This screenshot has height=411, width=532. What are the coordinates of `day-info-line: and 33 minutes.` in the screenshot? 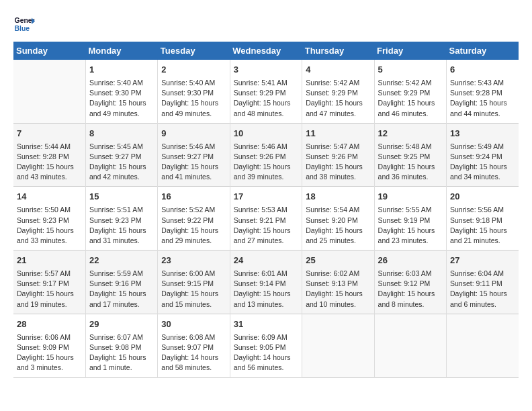 It's located at (42, 240).